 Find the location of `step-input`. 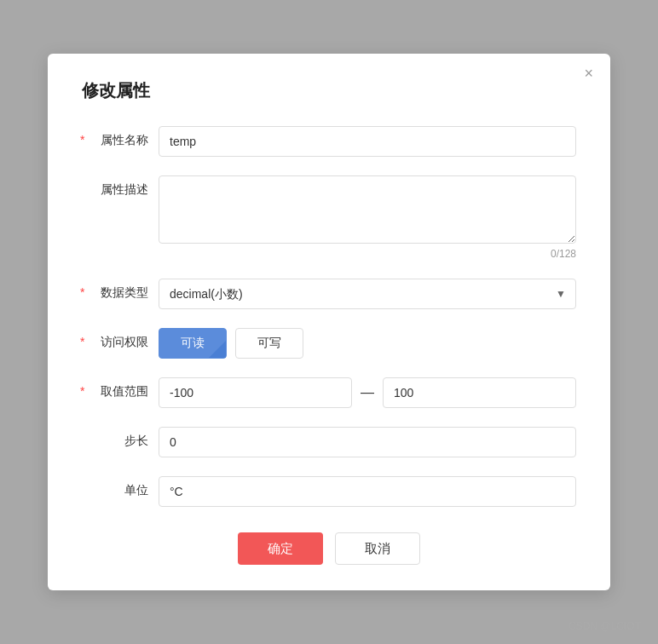

step-input is located at coordinates (367, 442).